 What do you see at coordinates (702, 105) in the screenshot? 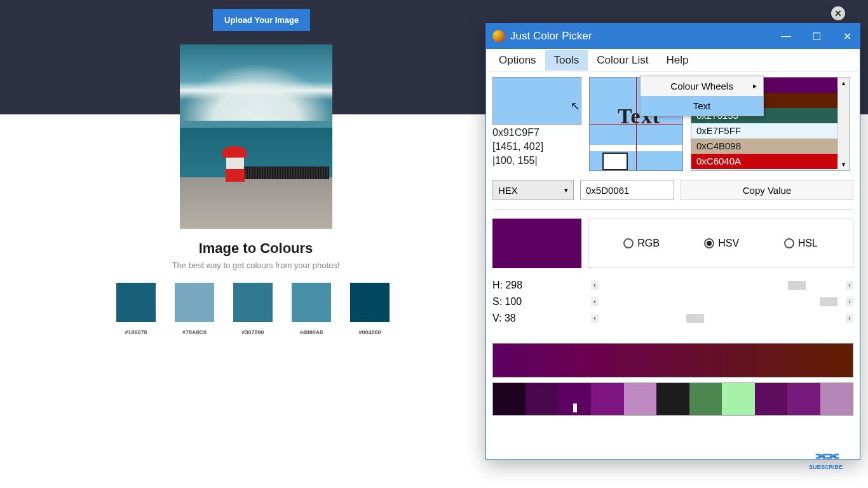
I see `dropdown-item: Text` at bounding box center [702, 105].